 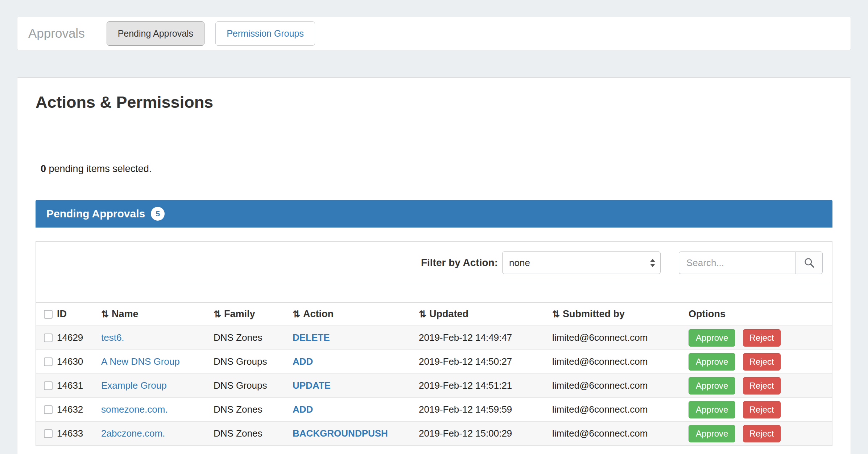 I want to click on table-row: 14630 A New DNS Group DNS Groups ADD 201…, so click(x=434, y=362).